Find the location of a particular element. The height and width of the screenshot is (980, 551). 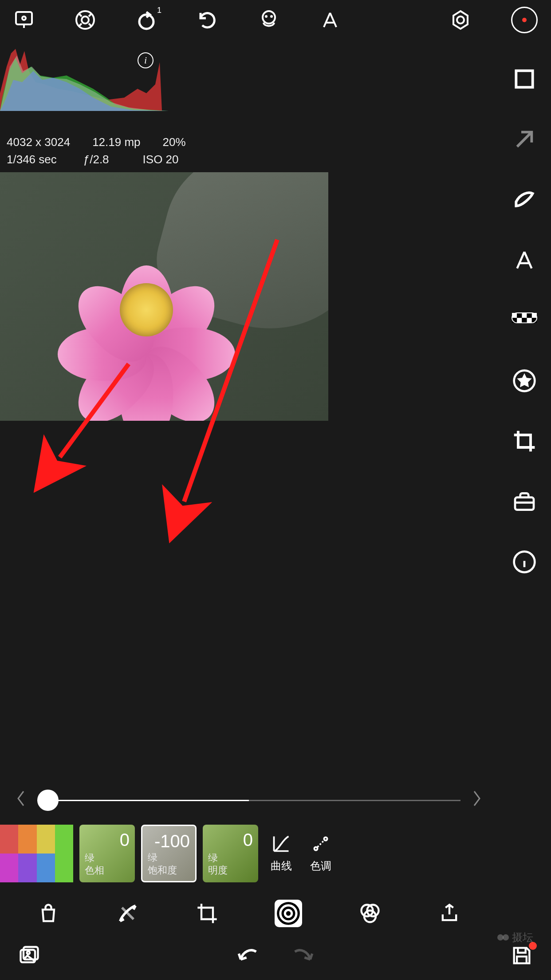

rewind-badge: 1 is located at coordinates (159, 11).